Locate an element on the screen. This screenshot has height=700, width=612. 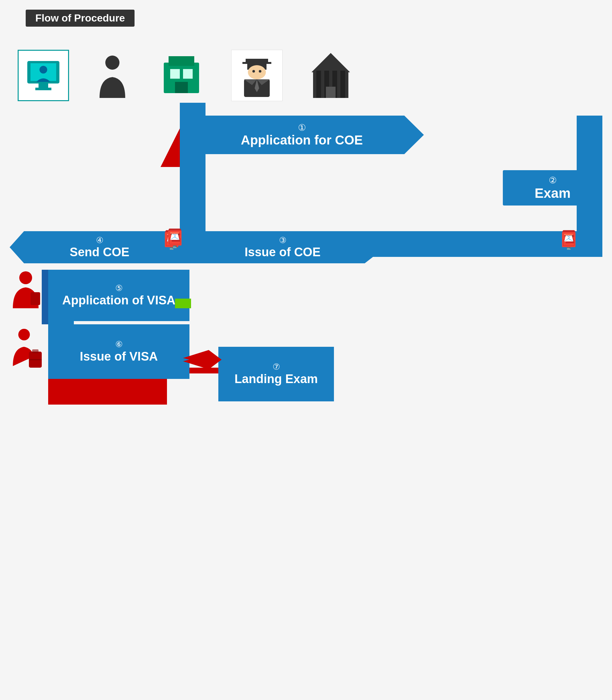
actor-immigration-officer-icon is located at coordinates (257, 75).